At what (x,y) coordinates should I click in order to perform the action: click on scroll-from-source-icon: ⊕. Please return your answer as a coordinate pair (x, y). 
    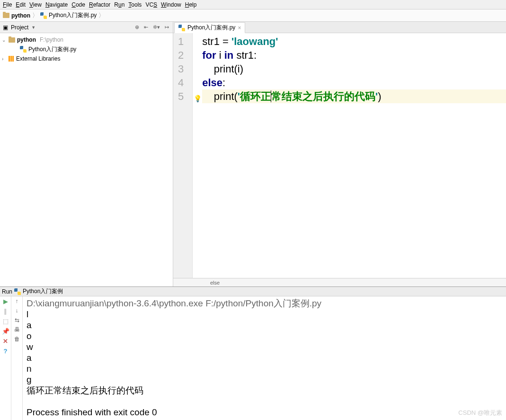
    Looking at the image, I should click on (137, 27).